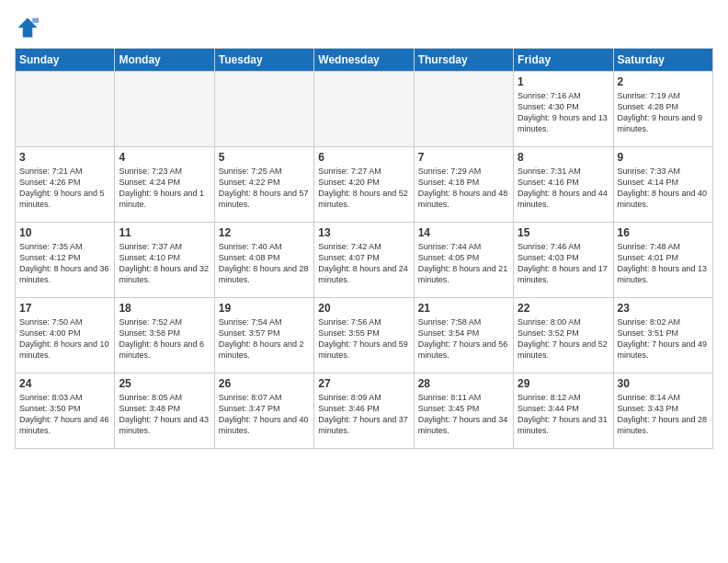 Image resolution: width=728 pixels, height=563 pixels. I want to click on day-number: 27, so click(364, 384).